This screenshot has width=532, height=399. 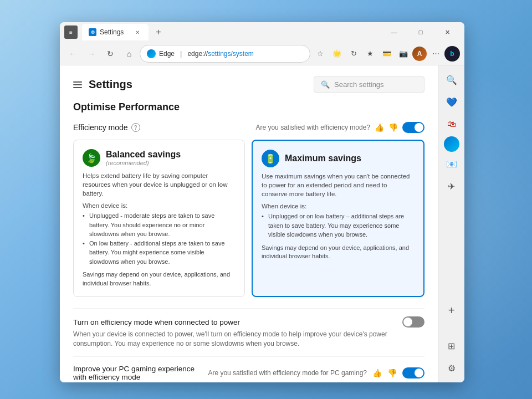 I want to click on balanced-card-header: 🍃 Balanced savings (recommended), so click(x=159, y=158).